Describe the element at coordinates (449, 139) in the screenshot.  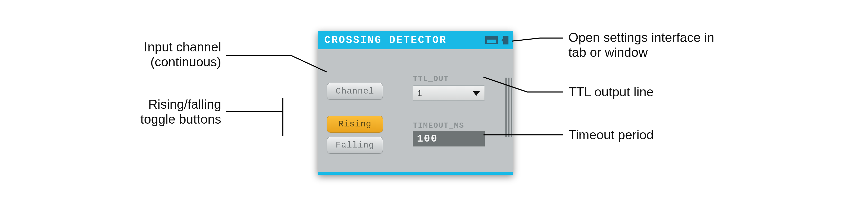
I see `timeout-input` at that location.